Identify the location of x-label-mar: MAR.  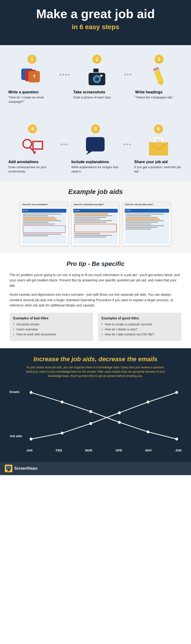
(89, 450).